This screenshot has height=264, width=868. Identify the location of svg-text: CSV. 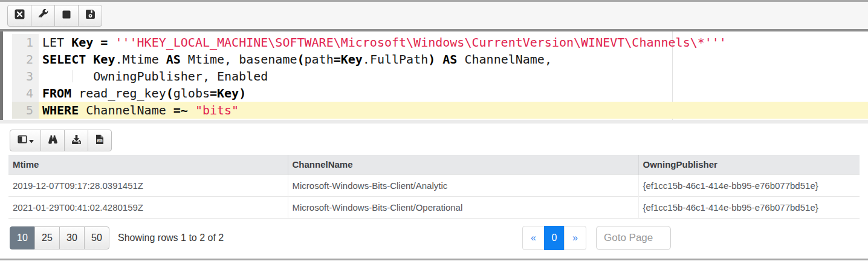
(100, 141).